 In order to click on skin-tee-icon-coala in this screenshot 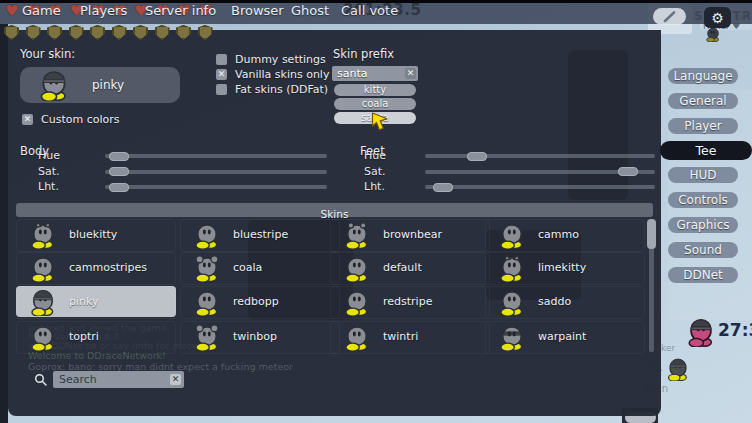, I will do `click(207, 268)`.